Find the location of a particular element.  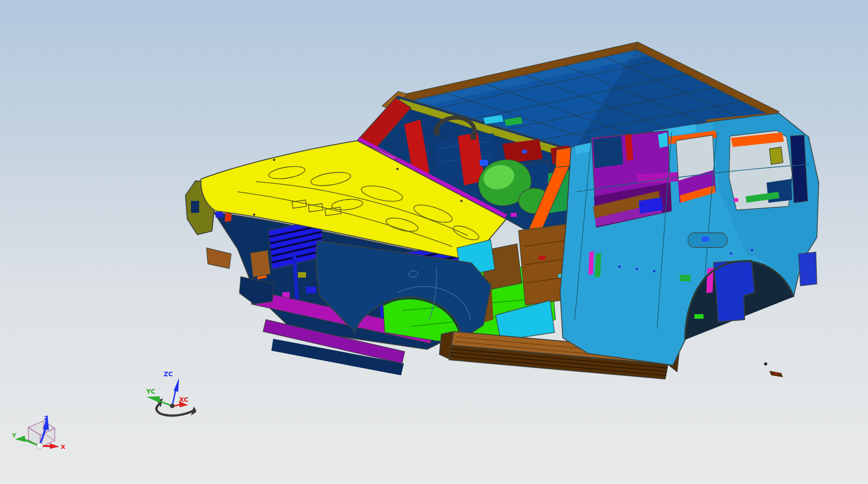

wcs-y-arrowhead is located at coordinates (153, 400).